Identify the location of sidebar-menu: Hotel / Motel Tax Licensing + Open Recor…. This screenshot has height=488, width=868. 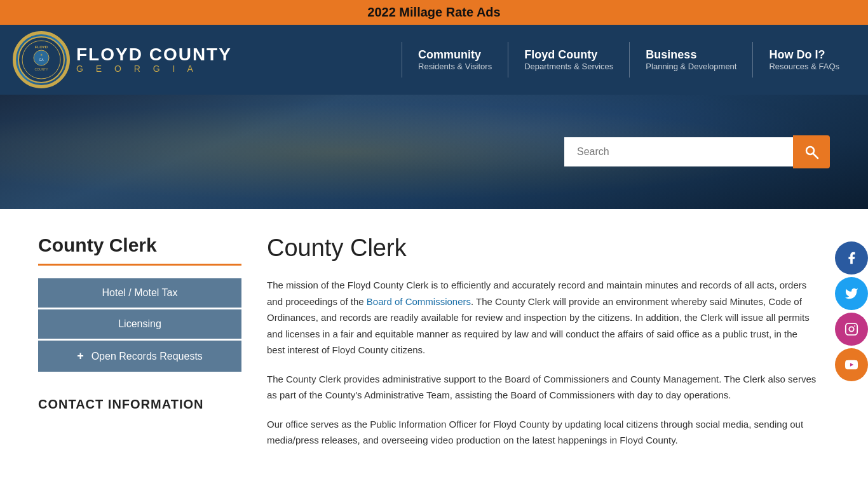
(140, 325).